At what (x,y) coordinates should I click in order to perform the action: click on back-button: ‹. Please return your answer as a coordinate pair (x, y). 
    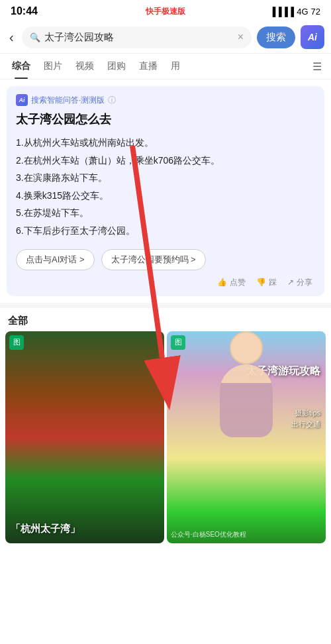
    Looking at the image, I should click on (12, 37).